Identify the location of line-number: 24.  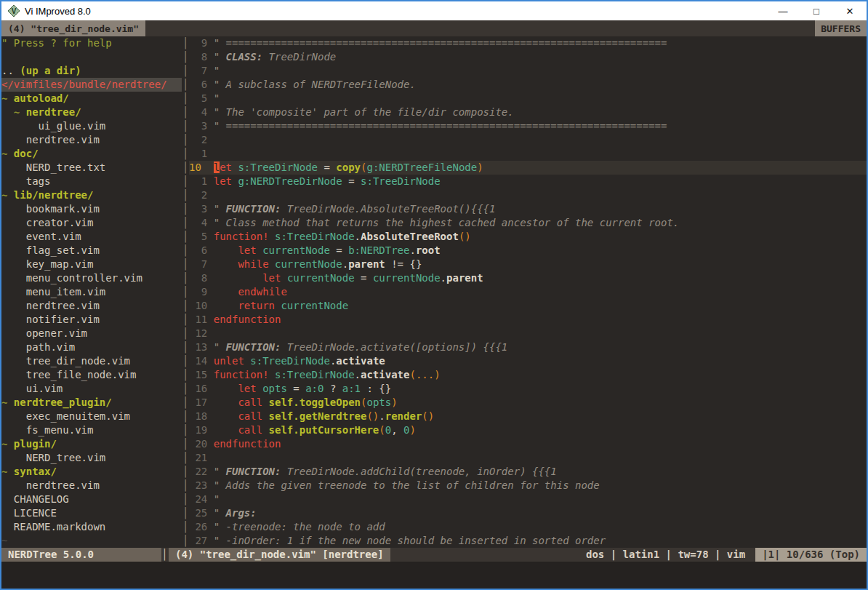
(198, 499).